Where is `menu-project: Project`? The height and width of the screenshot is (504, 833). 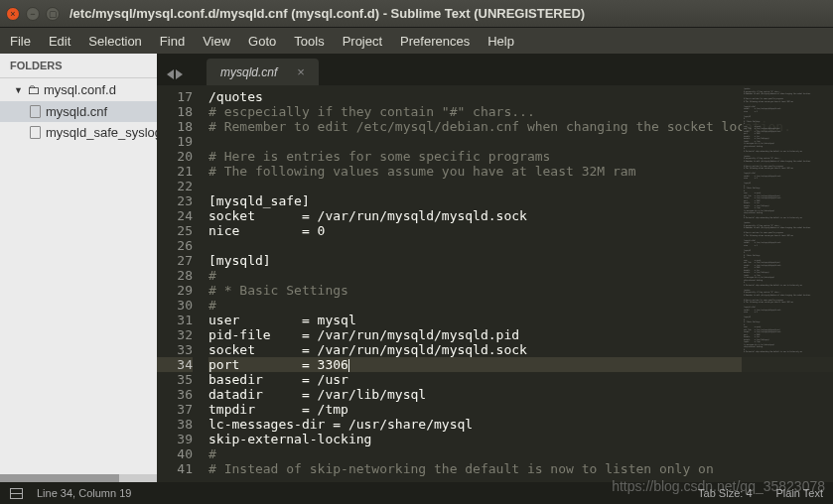
menu-project: Project is located at coordinates (362, 42).